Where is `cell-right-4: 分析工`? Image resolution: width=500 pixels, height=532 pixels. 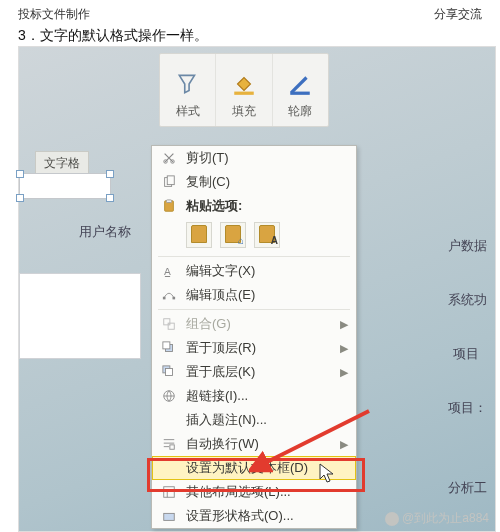 cell-right-4: 分析工 is located at coordinates (468, 488).